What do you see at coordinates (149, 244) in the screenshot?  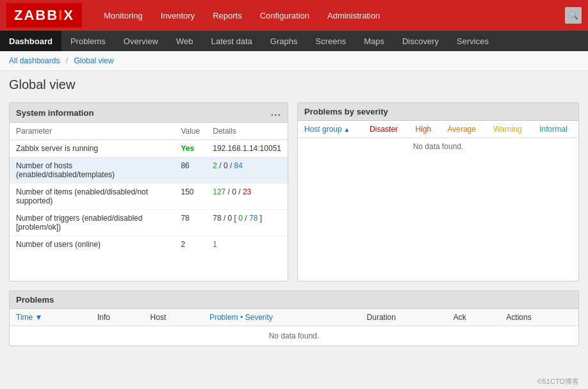 I see `table-row: Number of users (online) 2 1` at bounding box center [149, 244].